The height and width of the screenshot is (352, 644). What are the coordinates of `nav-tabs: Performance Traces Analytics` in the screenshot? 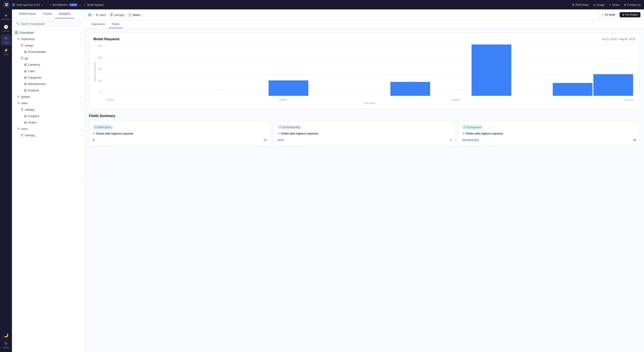 It's located at (48, 14).